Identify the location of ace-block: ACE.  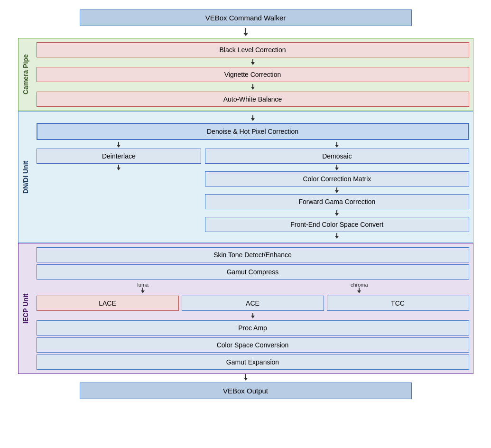
(253, 303).